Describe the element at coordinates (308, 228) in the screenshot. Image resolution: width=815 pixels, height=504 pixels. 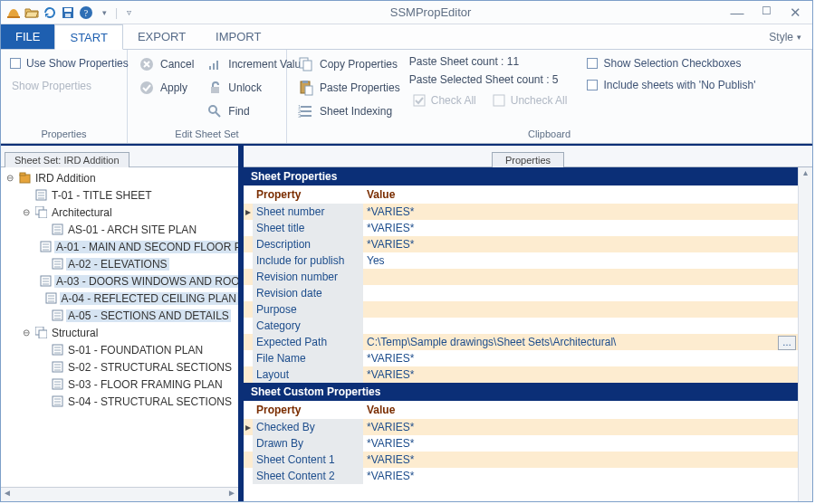
I see `property-name: Sheet title` at that location.